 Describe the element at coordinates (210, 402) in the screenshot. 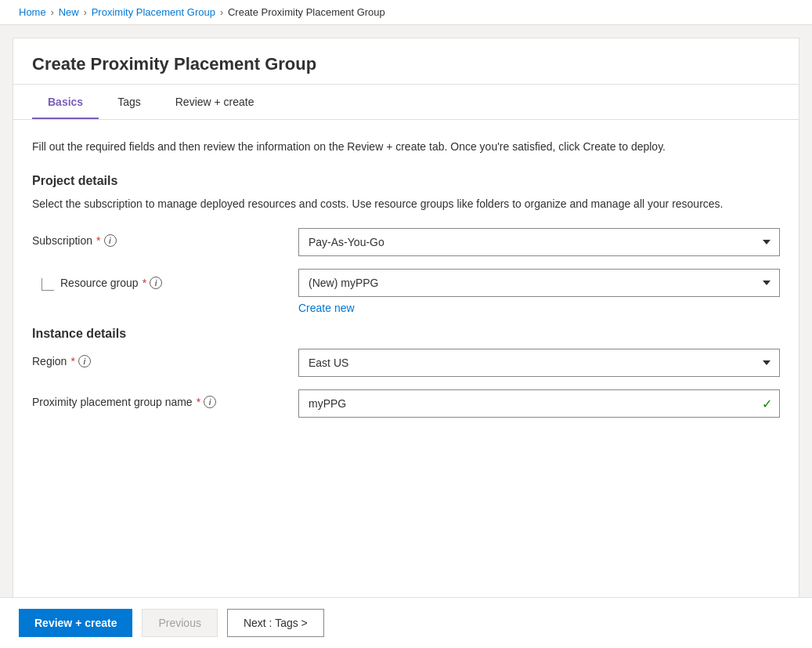

I see `ppg-name-info-icon: i` at that location.